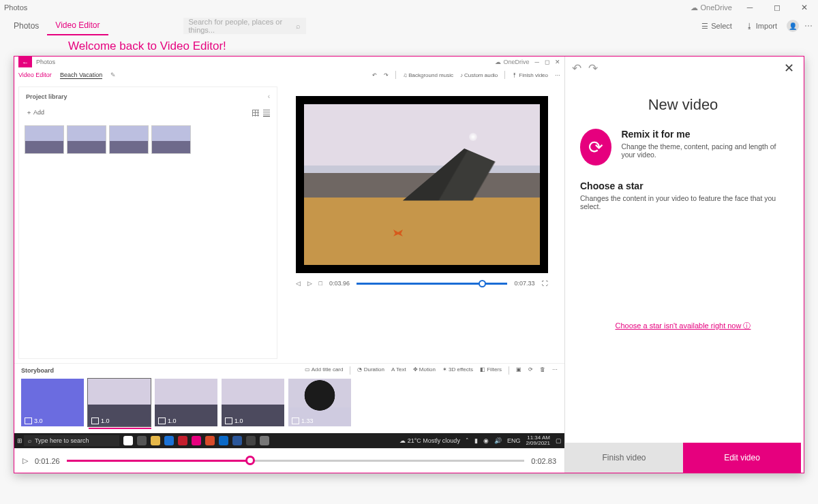  What do you see at coordinates (777, 7) in the screenshot?
I see `maximize-button: ◻` at bounding box center [777, 7].